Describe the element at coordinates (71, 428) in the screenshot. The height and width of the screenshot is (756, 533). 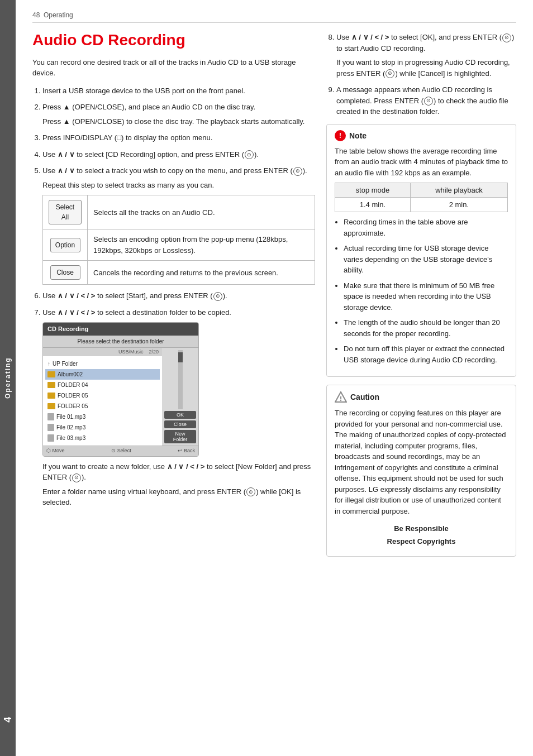
I see `file02-label: File 02.mp3` at that location.